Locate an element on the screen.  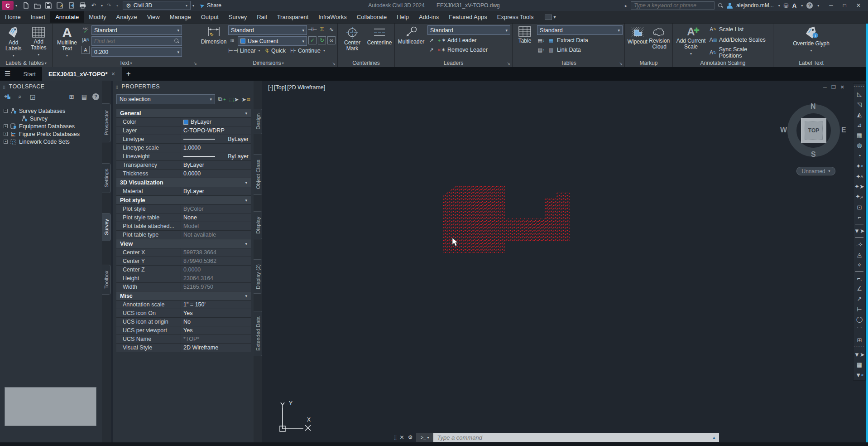
tab-help: Help is located at coordinates (403, 17).